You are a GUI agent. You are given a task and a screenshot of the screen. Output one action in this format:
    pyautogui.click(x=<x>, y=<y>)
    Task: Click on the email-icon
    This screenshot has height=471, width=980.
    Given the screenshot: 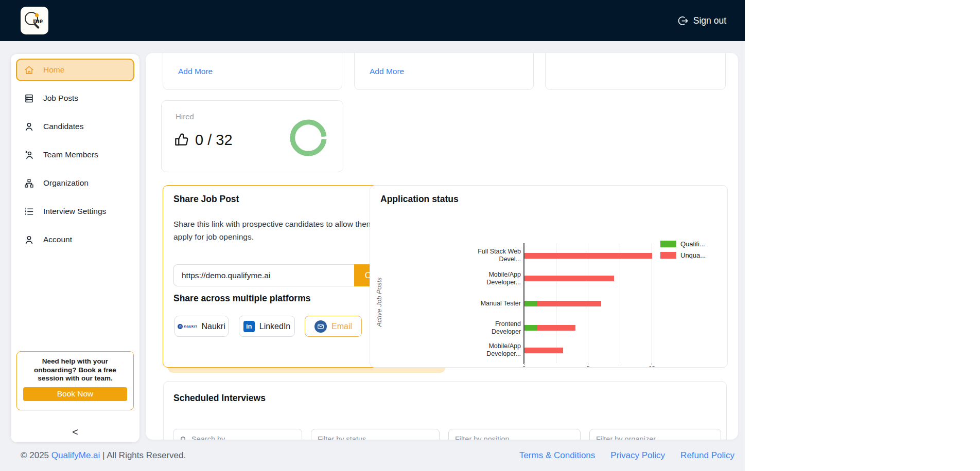 What is the action you would take?
    pyautogui.click(x=321, y=327)
    